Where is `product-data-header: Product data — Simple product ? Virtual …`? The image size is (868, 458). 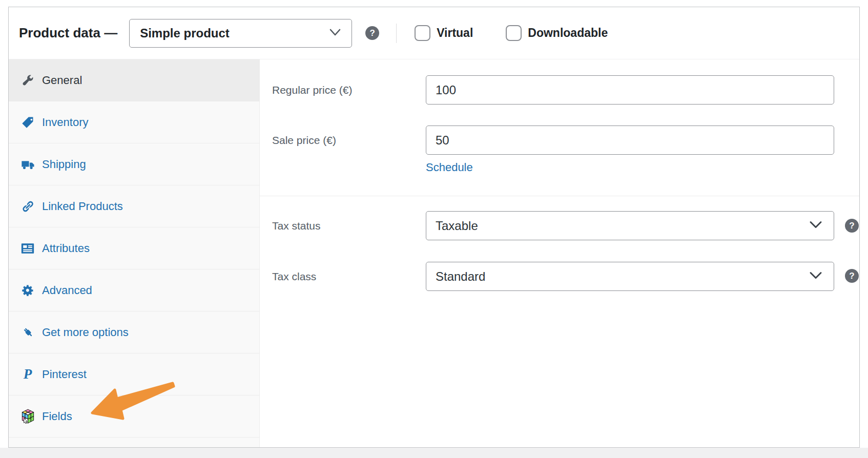 product-data-header: Product data — Simple product ? Virtual … is located at coordinates (434, 33).